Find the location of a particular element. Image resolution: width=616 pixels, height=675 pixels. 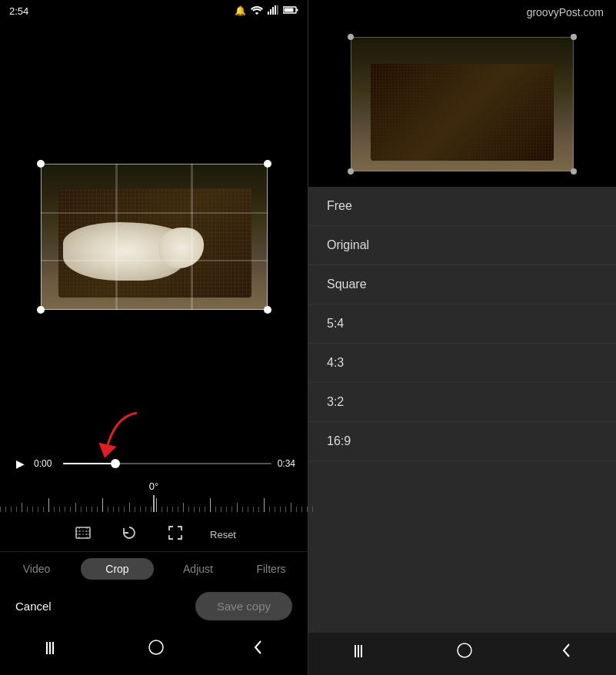

right-crop-corner-bl is located at coordinates (351, 171).